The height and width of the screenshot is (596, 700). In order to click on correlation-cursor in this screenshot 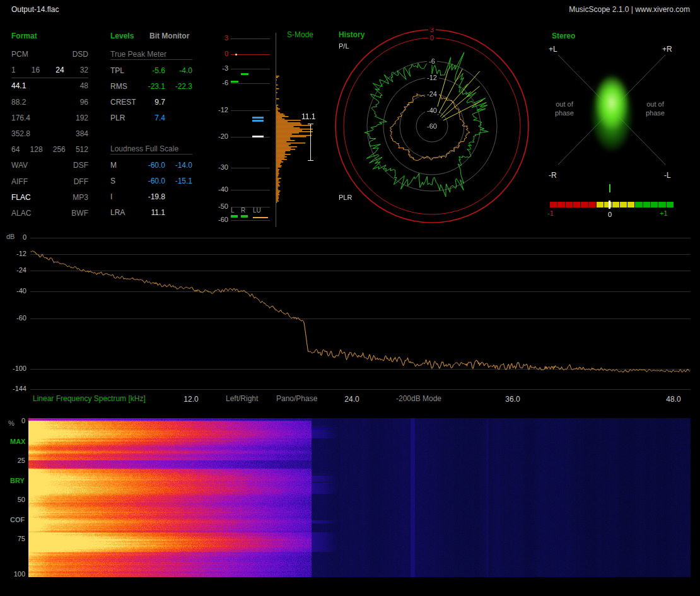, I will do `click(609, 204)`.